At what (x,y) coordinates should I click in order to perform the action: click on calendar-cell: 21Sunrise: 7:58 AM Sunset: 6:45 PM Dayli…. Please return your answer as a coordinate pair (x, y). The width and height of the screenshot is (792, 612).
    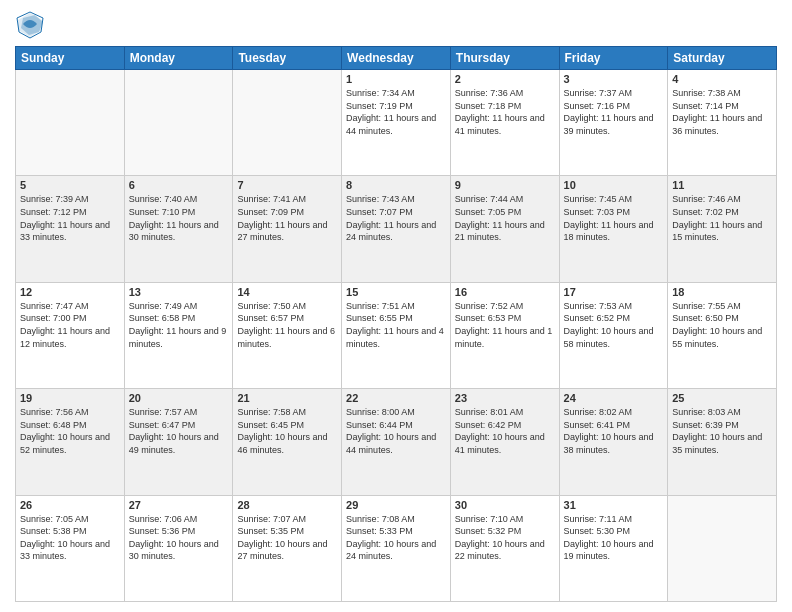
    Looking at the image, I should click on (288, 442).